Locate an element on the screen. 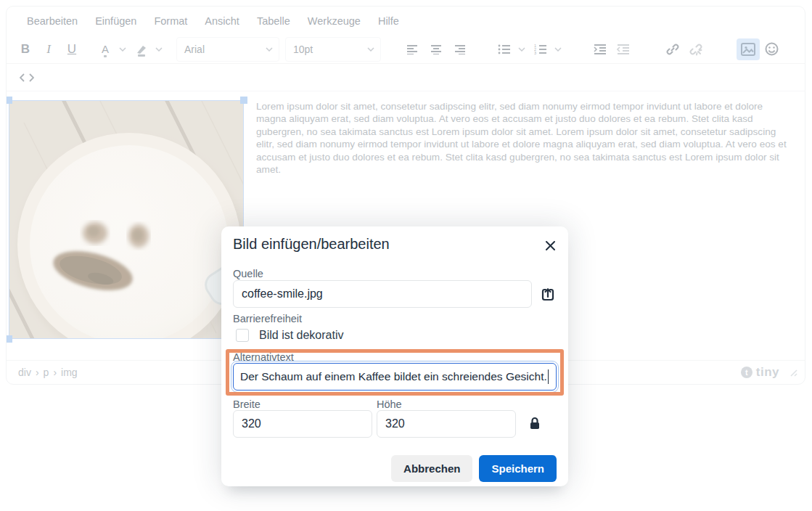  accessibility-label: Barrierefreiheit is located at coordinates (267, 319).